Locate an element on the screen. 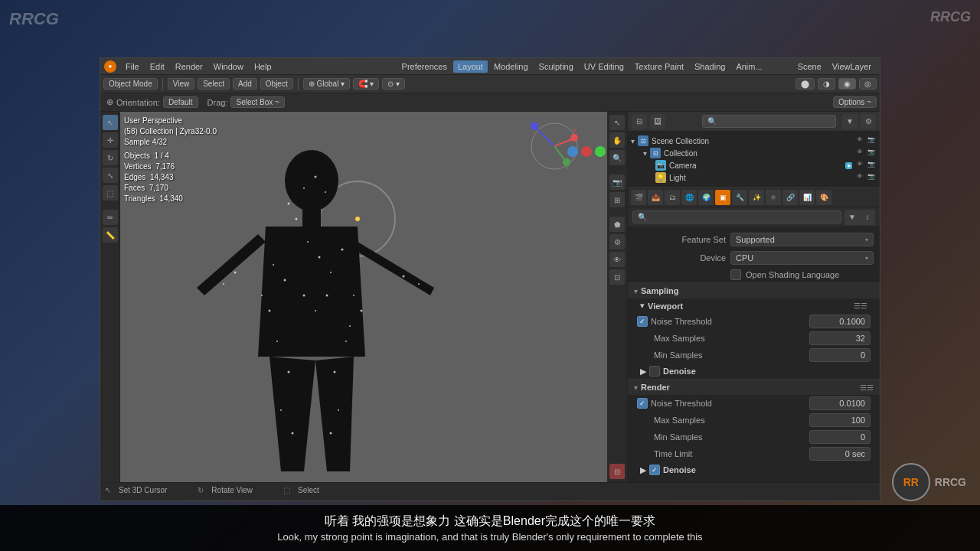 The width and height of the screenshot is (980, 551). tab-view-layer: 🗂 is located at coordinates (672, 197).